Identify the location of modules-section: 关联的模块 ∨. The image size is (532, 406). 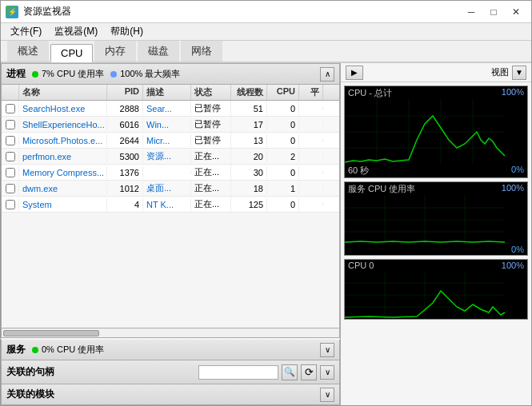
(170, 395).